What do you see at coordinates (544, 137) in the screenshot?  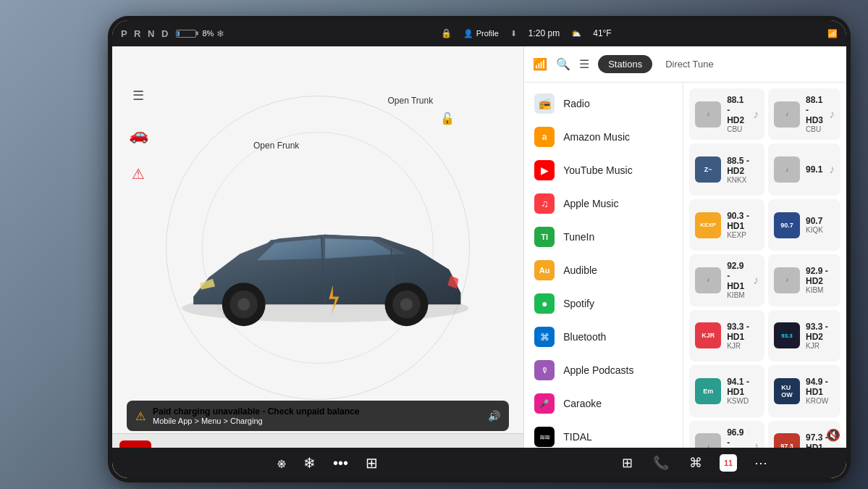 I see `amazon-icon: a` at bounding box center [544, 137].